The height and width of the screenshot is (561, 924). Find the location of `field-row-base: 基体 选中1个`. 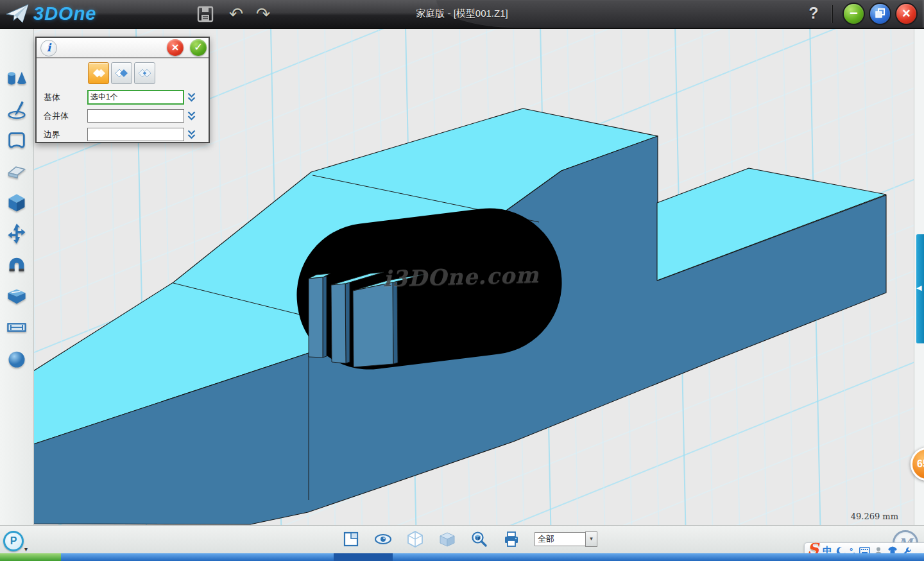

field-row-base: 基体 选中1个 is located at coordinates (123, 98).